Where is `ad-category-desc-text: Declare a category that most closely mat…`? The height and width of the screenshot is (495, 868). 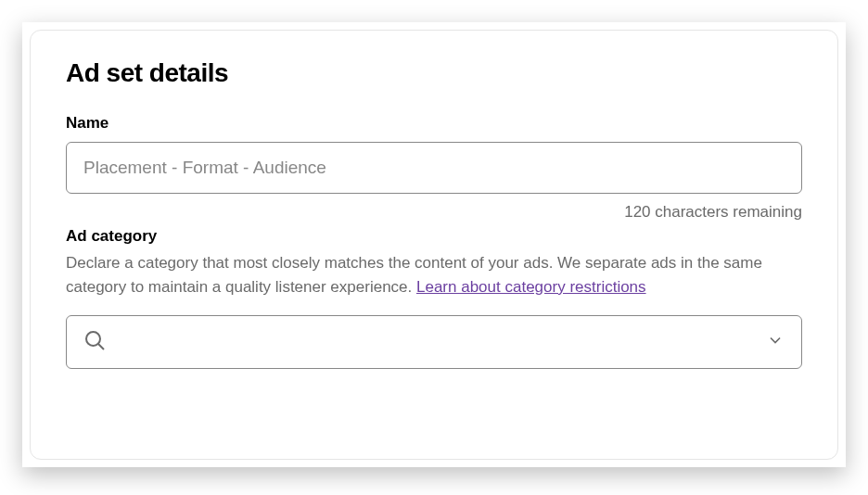
ad-category-desc-text: Declare a category that most closely mat… is located at coordinates (414, 274).